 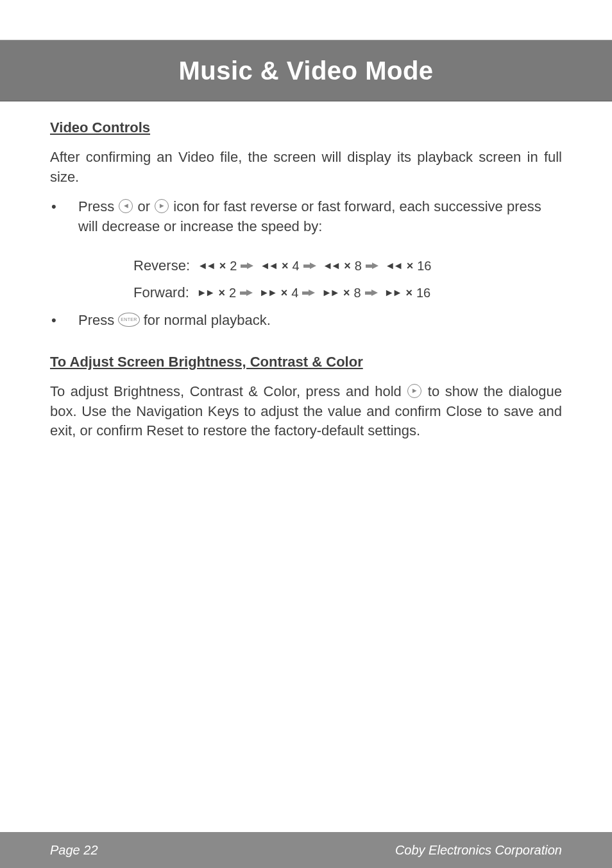 I want to click on text-fragment: or, so click(x=144, y=207).